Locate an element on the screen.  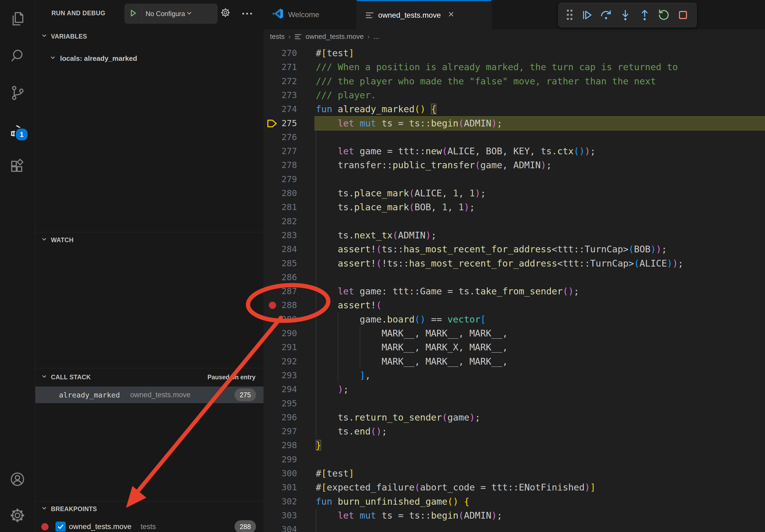
line-number: 296 is located at coordinates (286, 417).